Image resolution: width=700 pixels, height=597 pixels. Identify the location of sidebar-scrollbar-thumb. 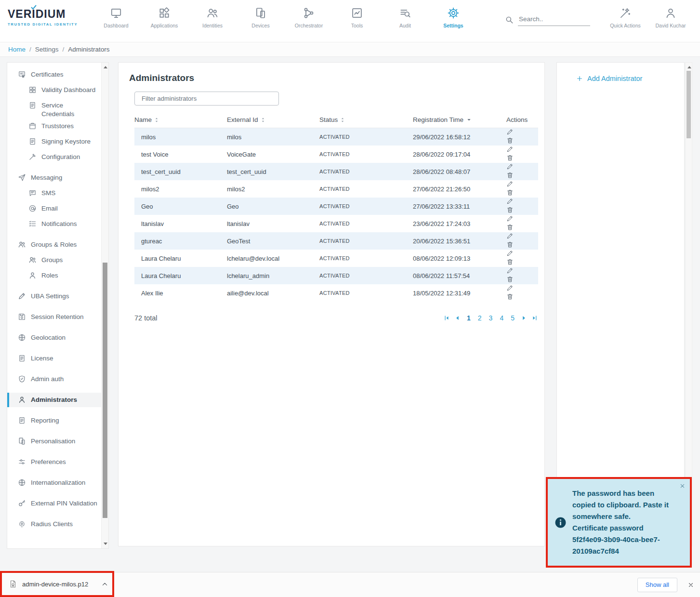
(105, 390).